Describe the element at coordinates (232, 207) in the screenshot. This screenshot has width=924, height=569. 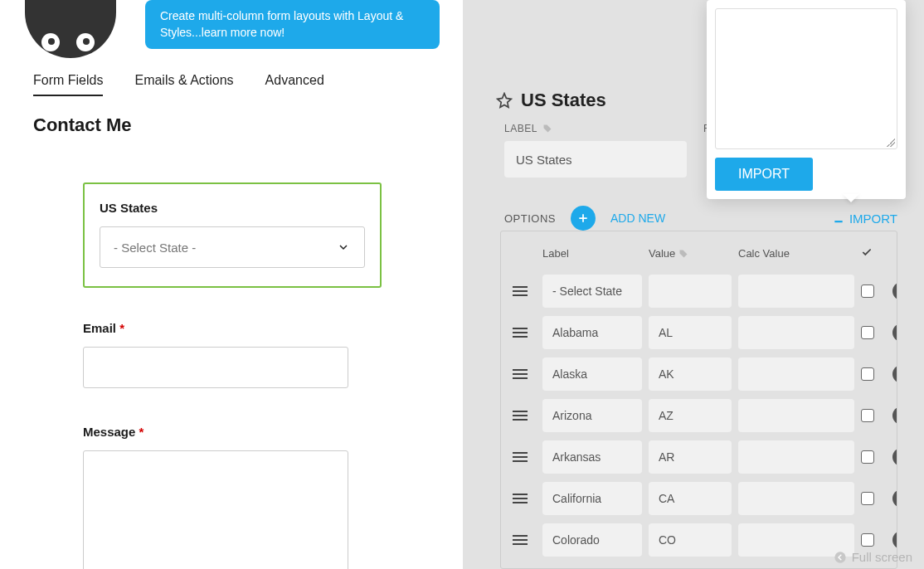
I see `field-label-us-states: US States` at that location.